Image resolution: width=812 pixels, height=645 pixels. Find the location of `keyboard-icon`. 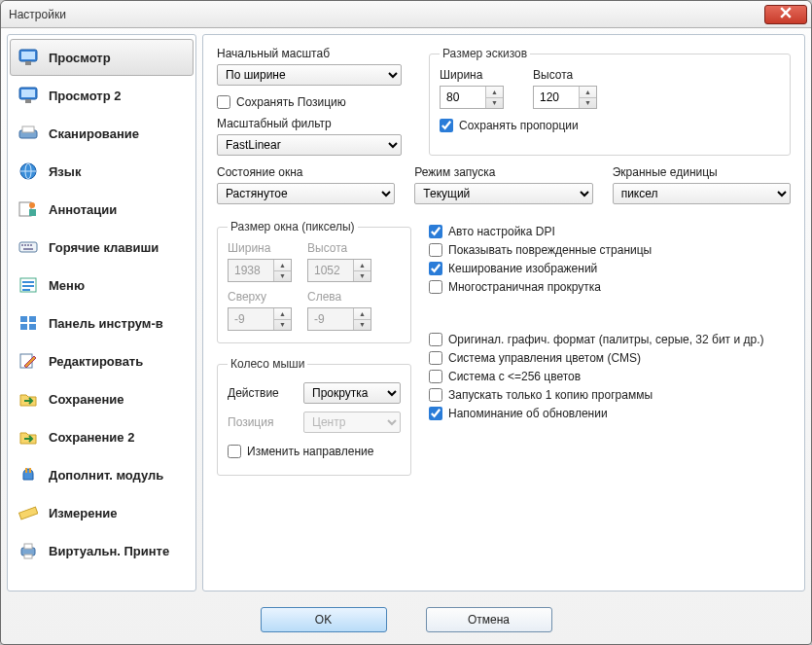

keyboard-icon is located at coordinates (28, 247).